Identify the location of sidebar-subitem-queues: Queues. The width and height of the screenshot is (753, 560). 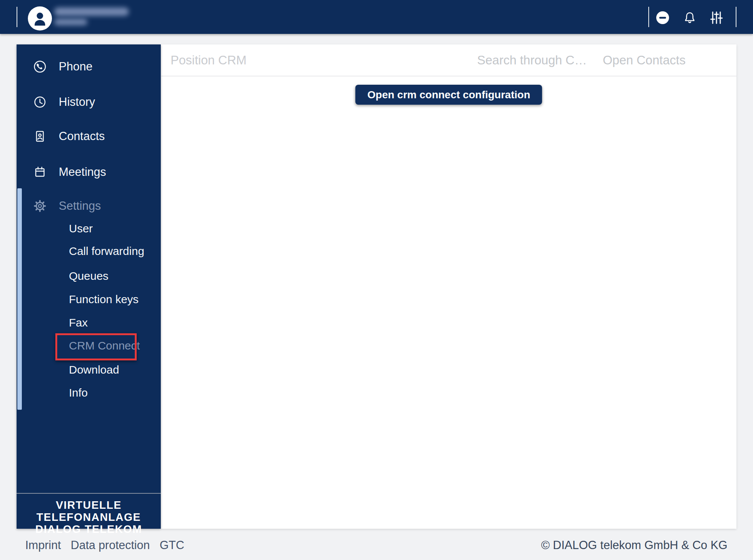
(89, 276).